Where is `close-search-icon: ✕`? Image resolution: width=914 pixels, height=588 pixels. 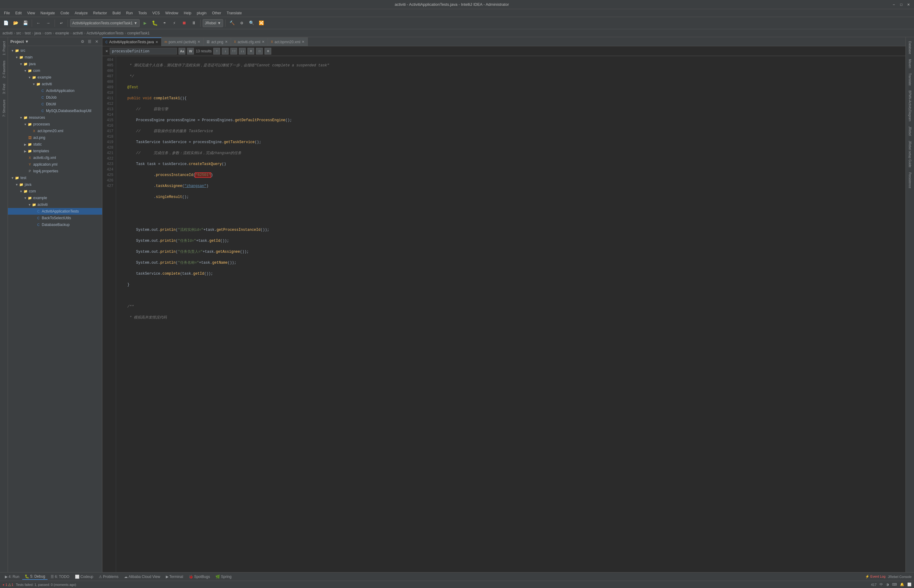
close-search-icon: ✕ is located at coordinates (107, 51).